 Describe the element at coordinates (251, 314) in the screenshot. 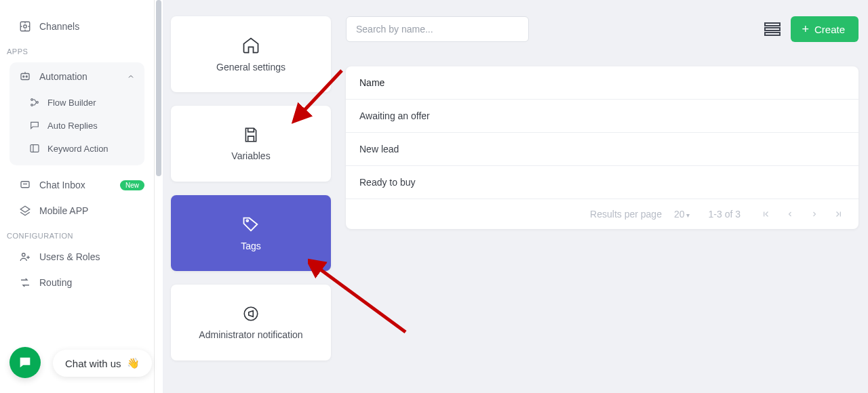

I see `megaphone-icon` at that location.